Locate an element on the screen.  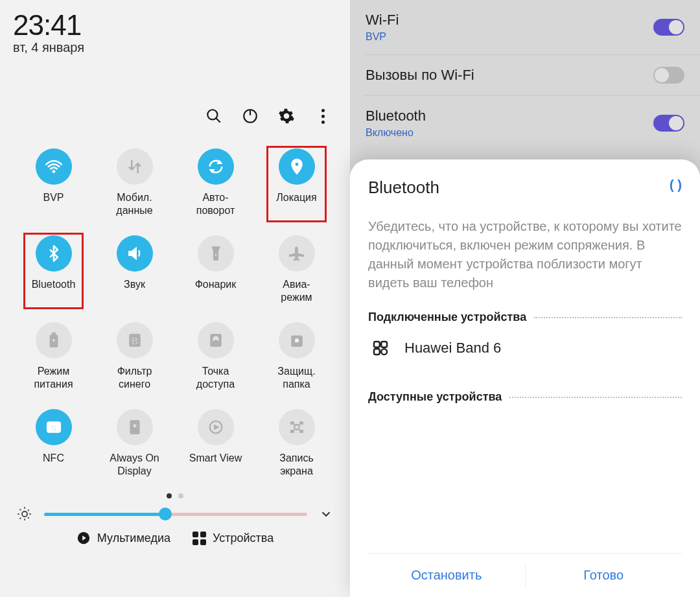
search-icon is located at coordinates (214, 116).